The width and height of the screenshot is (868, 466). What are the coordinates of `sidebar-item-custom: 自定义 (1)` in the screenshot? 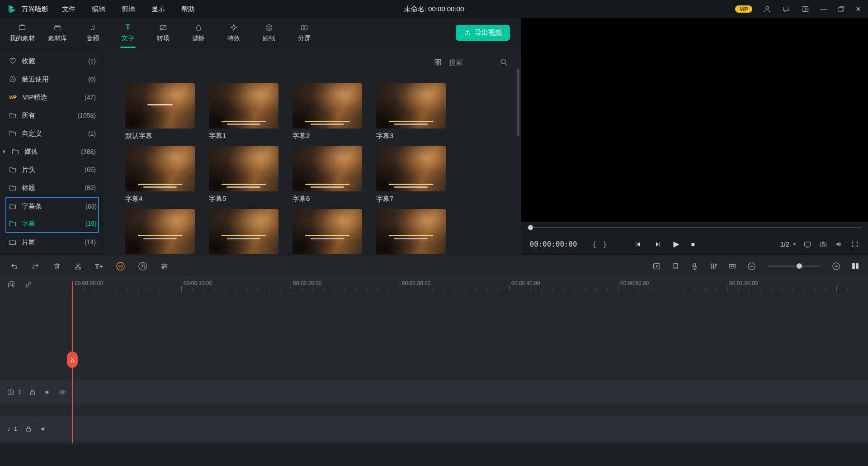 It's located at (52, 133).